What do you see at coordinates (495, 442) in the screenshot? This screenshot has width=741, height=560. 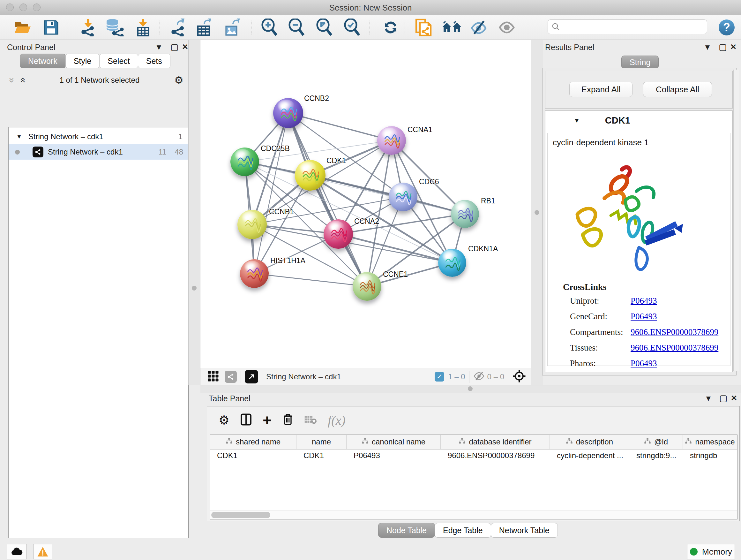 I see `column-header-database-identifier: database identifier` at bounding box center [495, 442].